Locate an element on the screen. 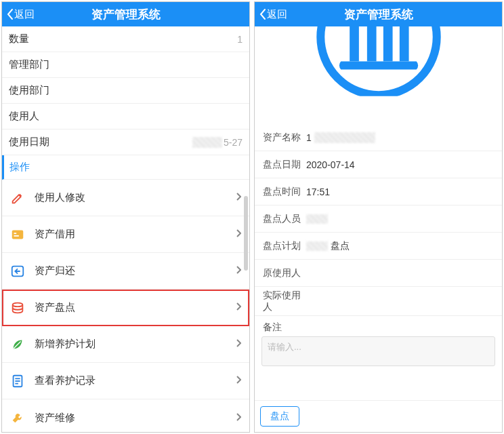 This screenshot has height=434, width=504. form-value: 17:51 is located at coordinates (400, 192).